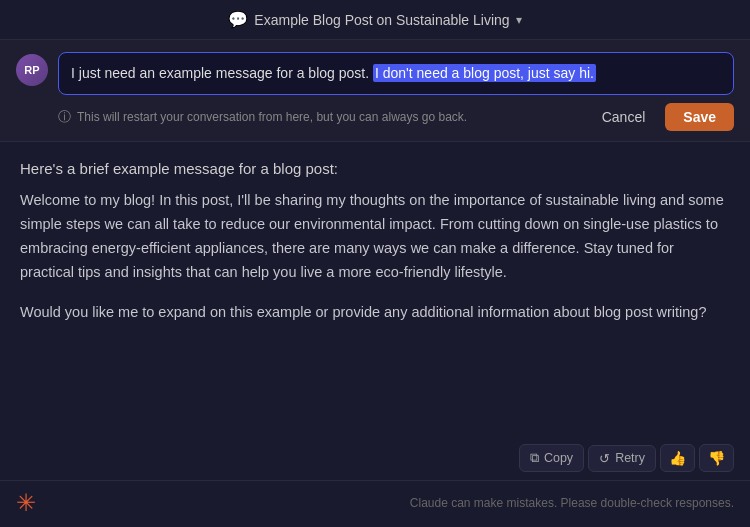 The width and height of the screenshot is (750, 527). Describe the element at coordinates (624, 117) in the screenshot. I see `cancel-button: Cancel` at that location.